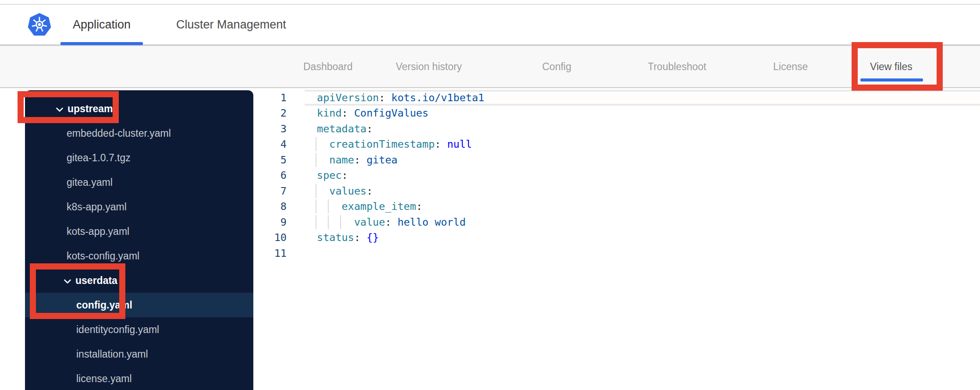 The height and width of the screenshot is (390, 980). What do you see at coordinates (330, 175) in the screenshot?
I see `token-key: spec` at bounding box center [330, 175].